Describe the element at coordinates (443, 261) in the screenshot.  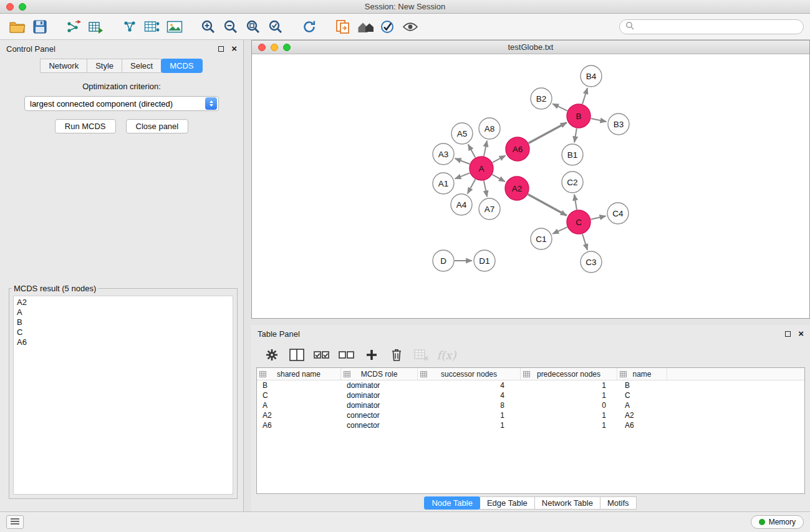
I see `node-D: D` at that location.